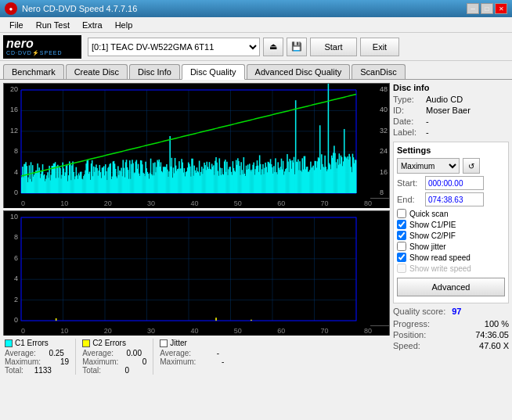  I want to click on end-label: End:, so click(409, 199).